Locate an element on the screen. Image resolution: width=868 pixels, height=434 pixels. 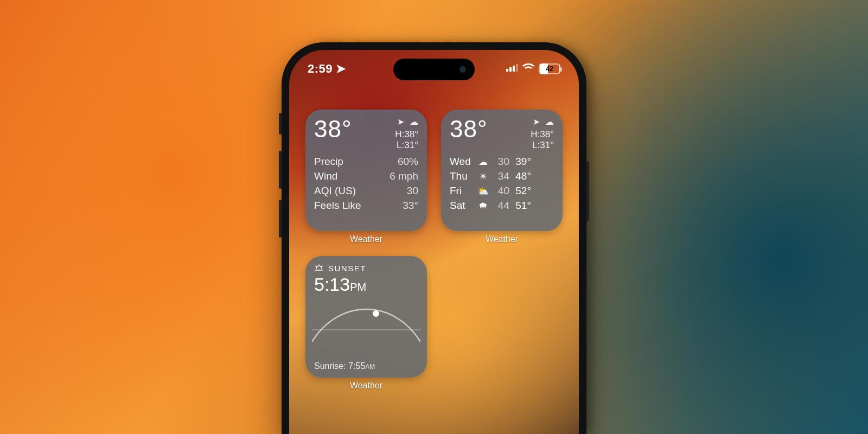
weather-icon: 🌧 is located at coordinates (483, 206).